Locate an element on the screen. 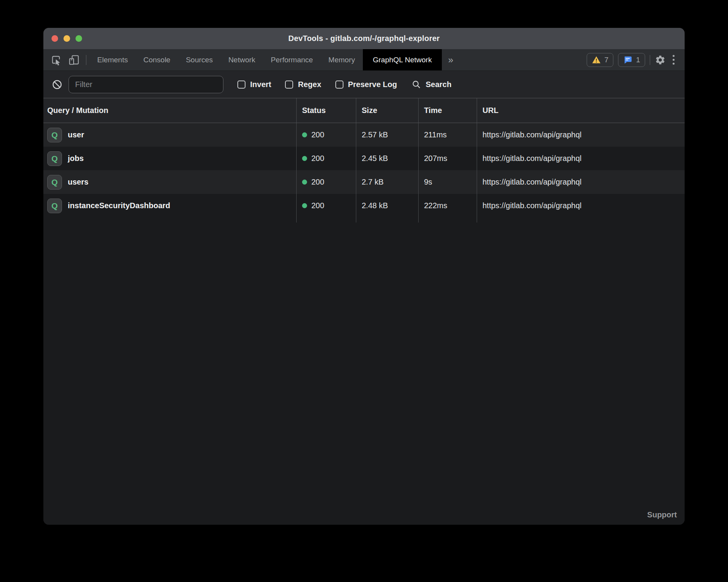  table-row: Q users 200 2.7 kB 9s https://gitlab.com… is located at coordinates (364, 182).